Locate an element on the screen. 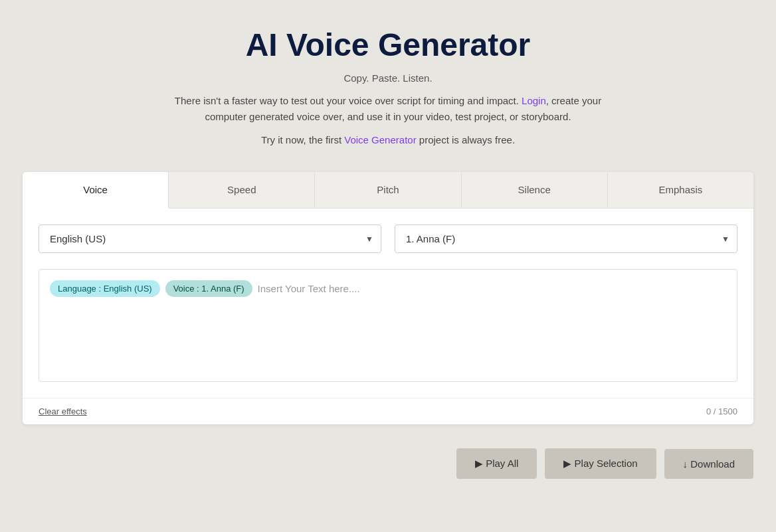 Image resolution: width=776 pixels, height=532 pixels. tab-emphasis: Emphasis is located at coordinates (680, 190).